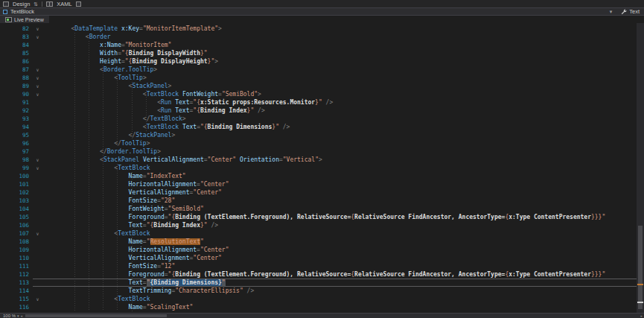  What do you see at coordinates (22, 258) in the screenshot?
I see `line-number: 110` at bounding box center [22, 258].